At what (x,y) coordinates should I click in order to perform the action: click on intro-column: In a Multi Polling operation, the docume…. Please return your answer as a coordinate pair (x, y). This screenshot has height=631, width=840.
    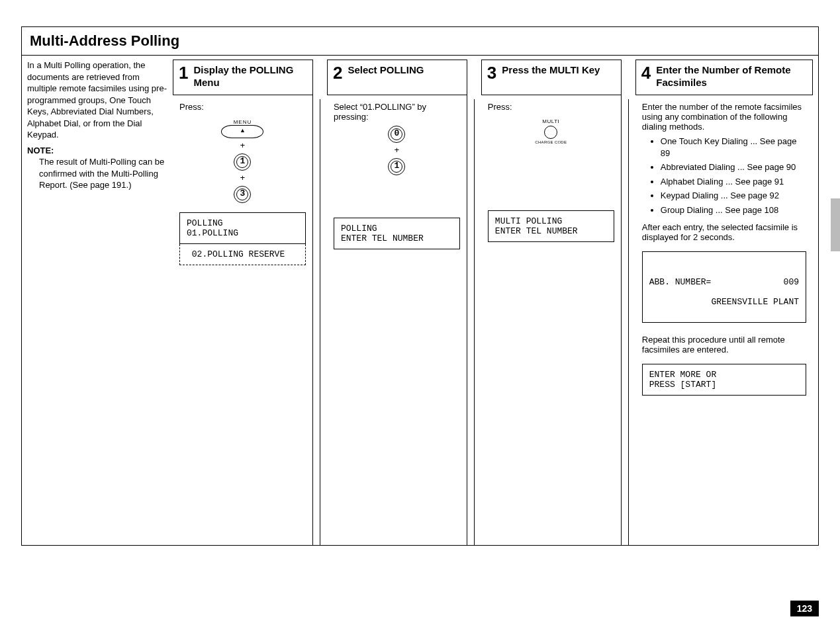
    Looking at the image, I should click on (100, 302).